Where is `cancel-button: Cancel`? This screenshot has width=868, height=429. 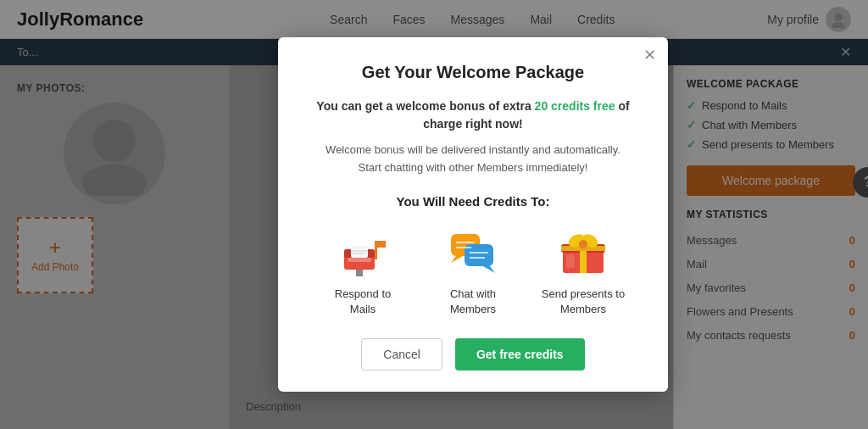 cancel-button: Cancel is located at coordinates (402, 354).